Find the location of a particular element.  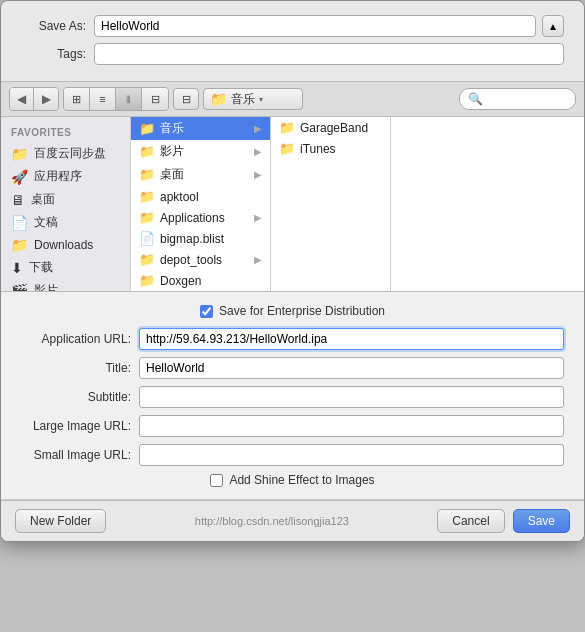

file-icon-apktool: 📁 is located at coordinates (147, 196).